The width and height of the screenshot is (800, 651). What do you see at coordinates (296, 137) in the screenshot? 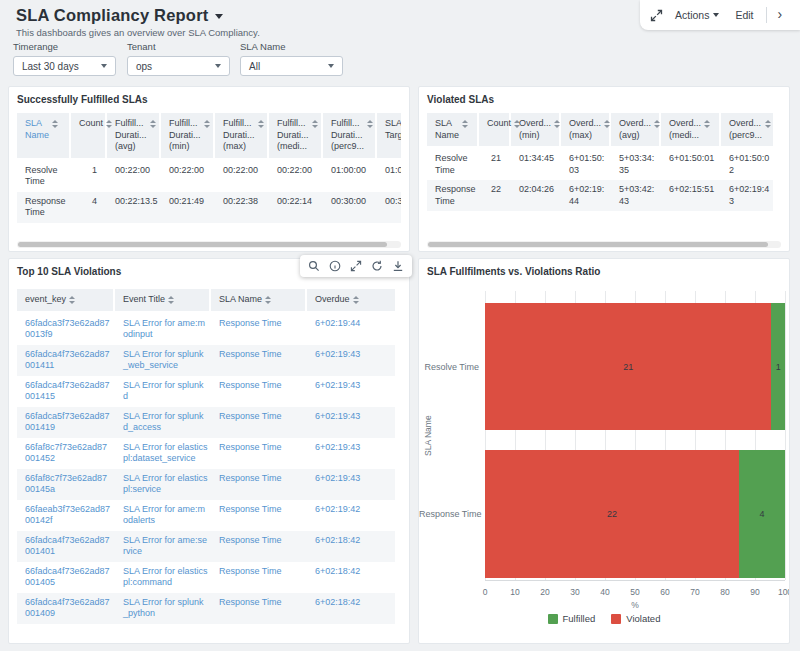
I see `column-header-fulfill: Fulfill... Durati... (medi...` at bounding box center [296, 137].